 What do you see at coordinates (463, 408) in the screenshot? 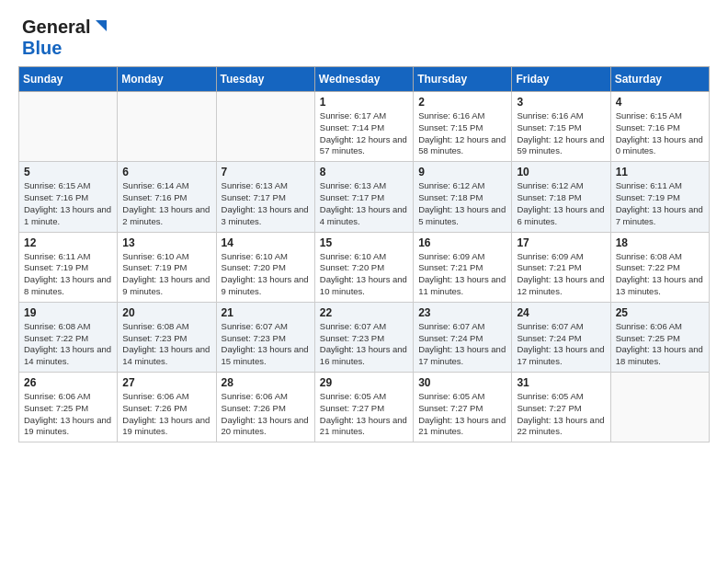
I see `calendar-cell: 30Sunrise: 6:05 AMSunset: 7:27 PMDayligh…` at bounding box center [463, 408].